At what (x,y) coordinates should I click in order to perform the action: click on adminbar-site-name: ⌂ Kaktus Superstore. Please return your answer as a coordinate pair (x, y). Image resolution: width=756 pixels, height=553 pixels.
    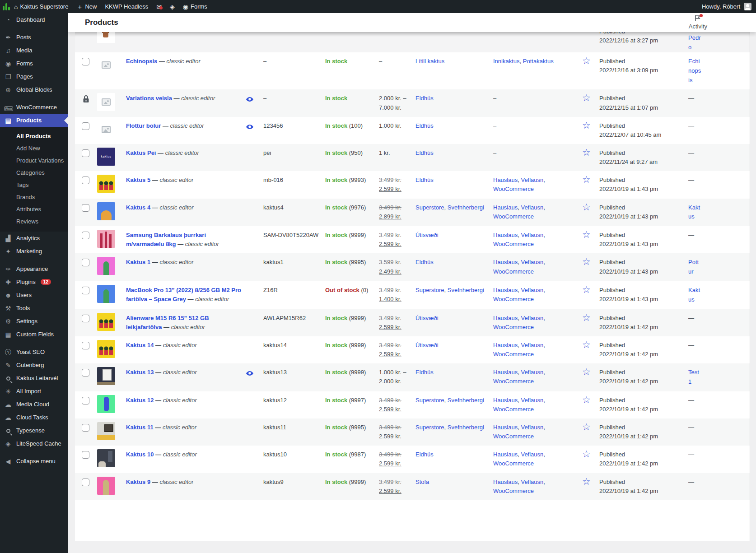
    Looking at the image, I should click on (41, 6).